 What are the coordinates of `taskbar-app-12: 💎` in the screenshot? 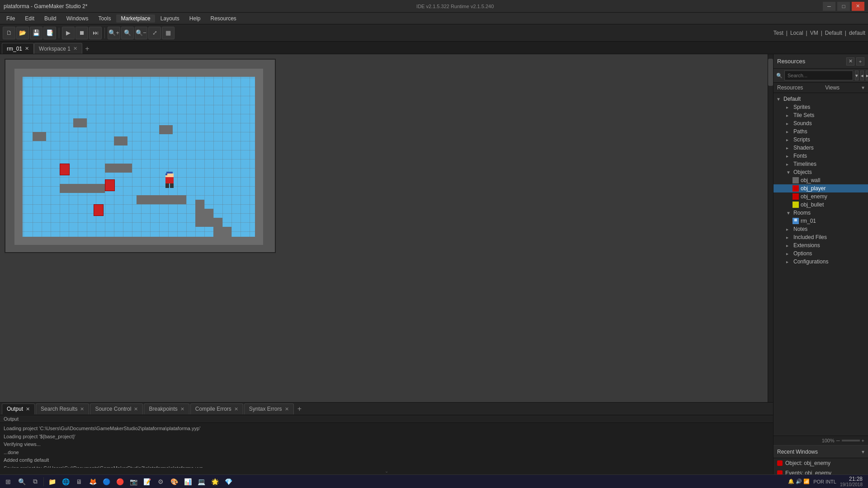 It's located at (228, 482).